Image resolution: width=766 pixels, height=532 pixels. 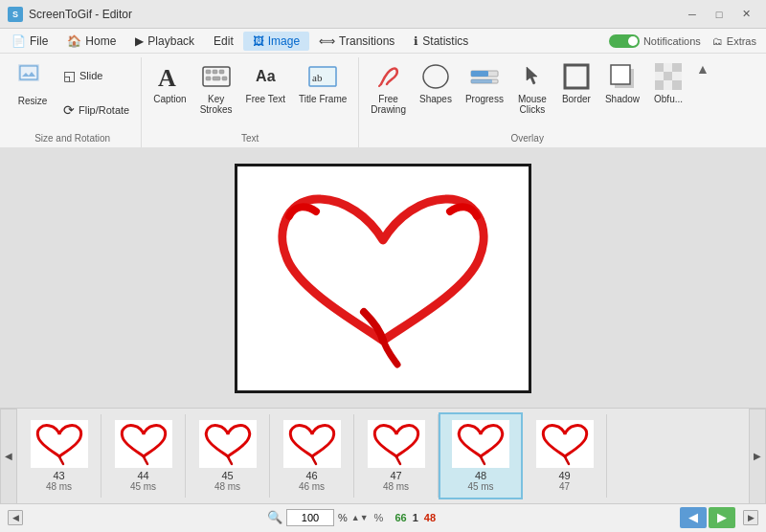 I want to click on app-icon: S, so click(x=15, y=14).